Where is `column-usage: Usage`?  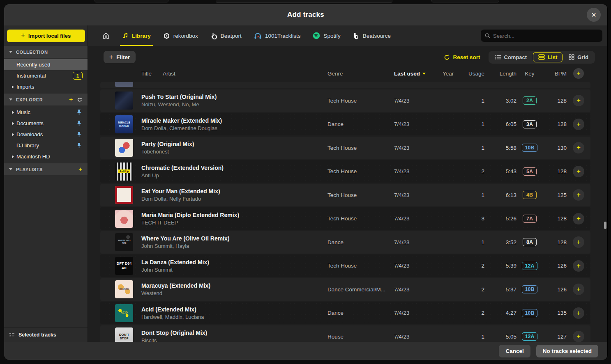 column-usage: Usage is located at coordinates (475, 74).